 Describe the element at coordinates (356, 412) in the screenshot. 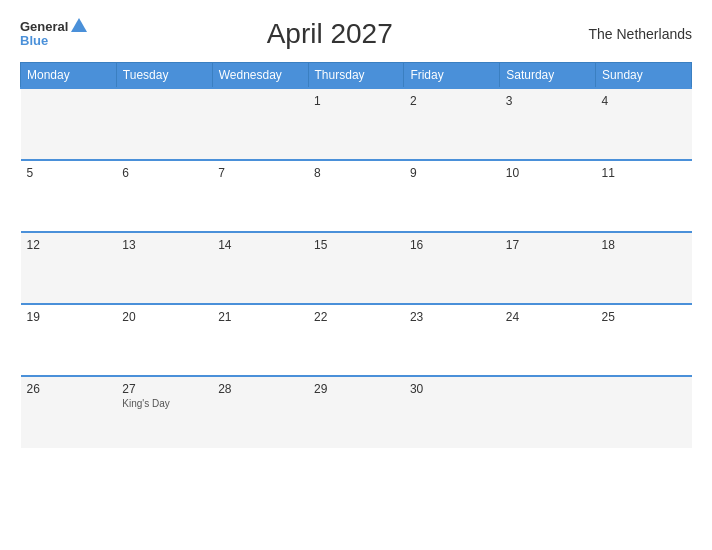

I see `calendar-cell: 29` at that location.